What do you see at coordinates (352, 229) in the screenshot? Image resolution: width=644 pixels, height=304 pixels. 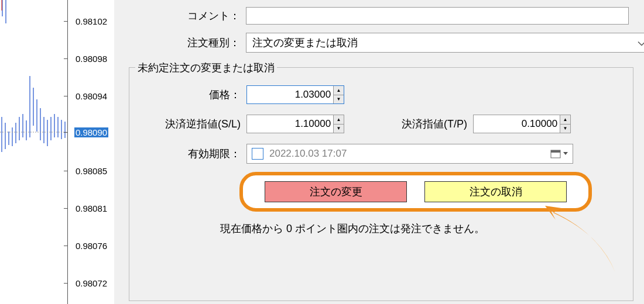 I see `price-restriction-note: 現在価格から 0 ポイント圏内の注文は発注できません。` at bounding box center [352, 229].